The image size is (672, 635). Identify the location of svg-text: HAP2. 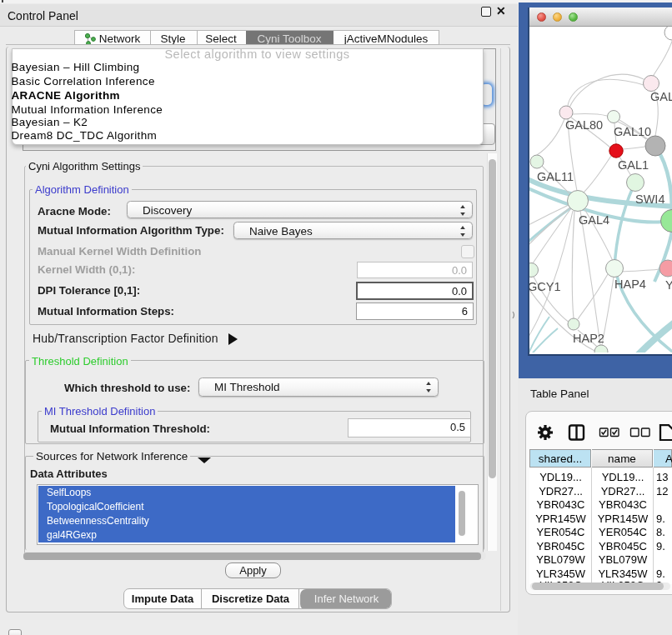
(589, 338).